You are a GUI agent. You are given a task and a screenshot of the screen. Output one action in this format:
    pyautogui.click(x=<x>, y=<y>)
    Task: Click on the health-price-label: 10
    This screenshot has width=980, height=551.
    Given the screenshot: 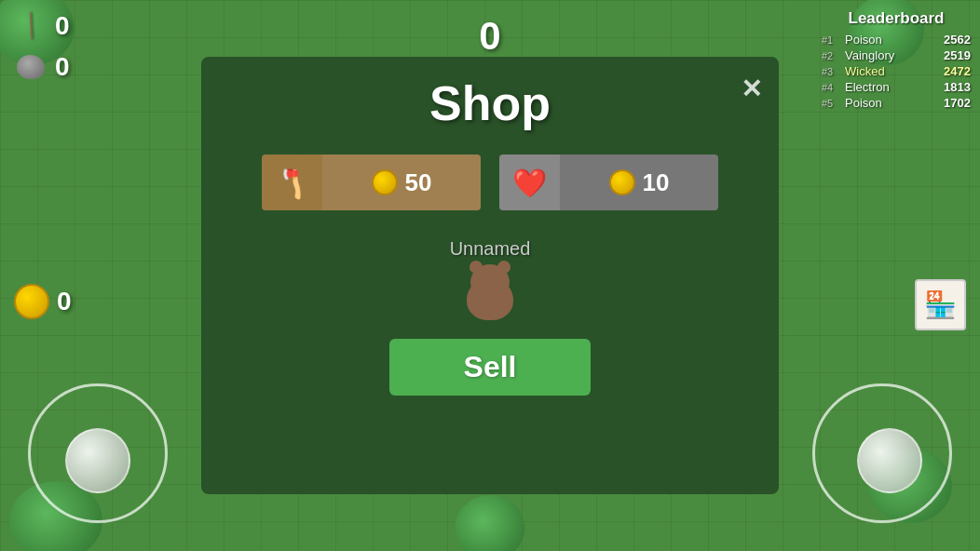 What is the action you would take?
    pyautogui.click(x=656, y=182)
    